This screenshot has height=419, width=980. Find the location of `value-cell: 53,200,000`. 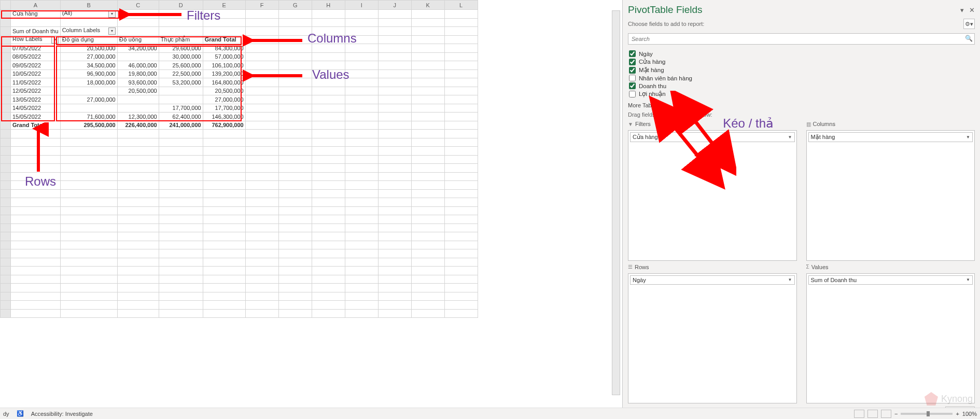

value-cell: 53,200,000 is located at coordinates (180, 83).